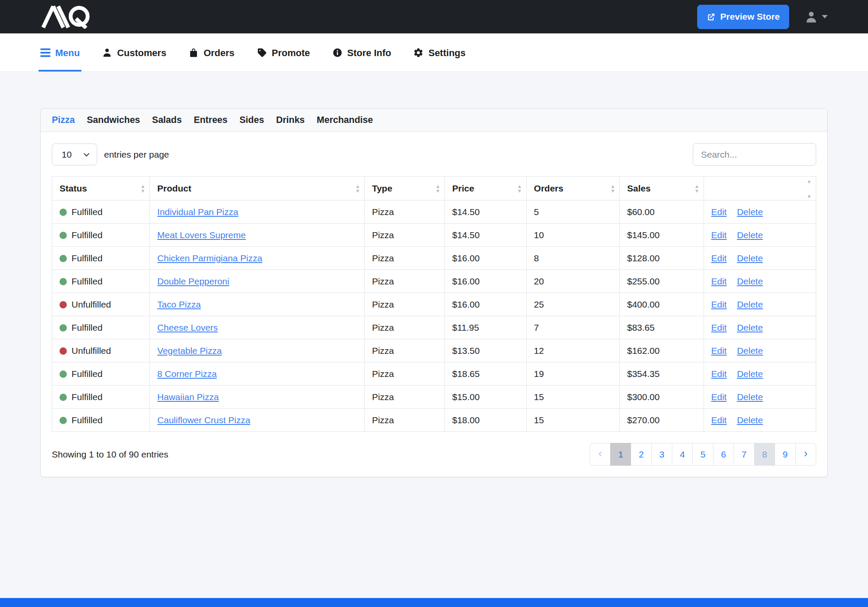  Describe the element at coordinates (189, 350) in the screenshot. I see `product-link: Vegetable Pizza` at that location.